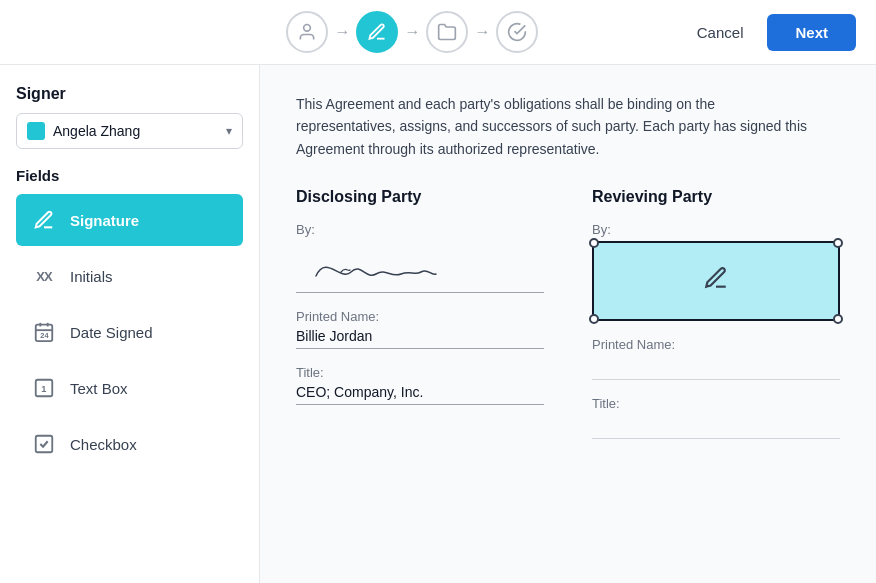 The width and height of the screenshot is (876, 583). Describe the element at coordinates (44, 444) in the screenshot. I see `checkbox-icon` at that location.